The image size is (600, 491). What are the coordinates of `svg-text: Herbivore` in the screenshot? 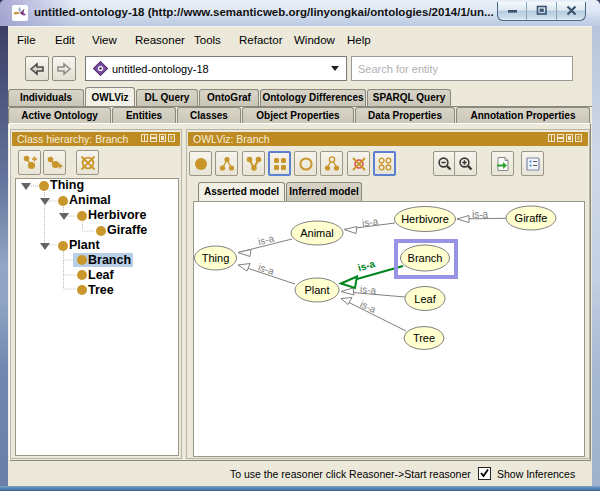 It's located at (425, 219).